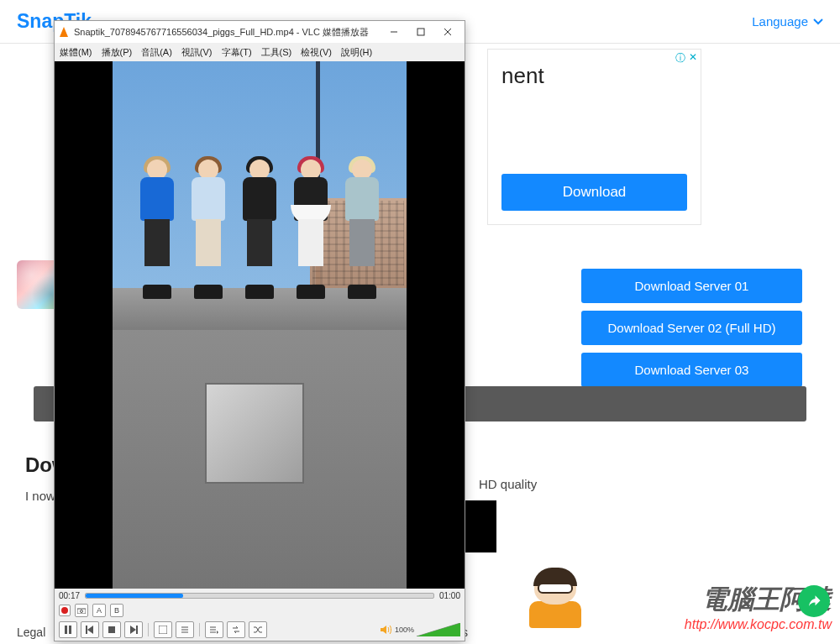  Describe the element at coordinates (780, 22) in the screenshot. I see `language-label: Language` at that location.